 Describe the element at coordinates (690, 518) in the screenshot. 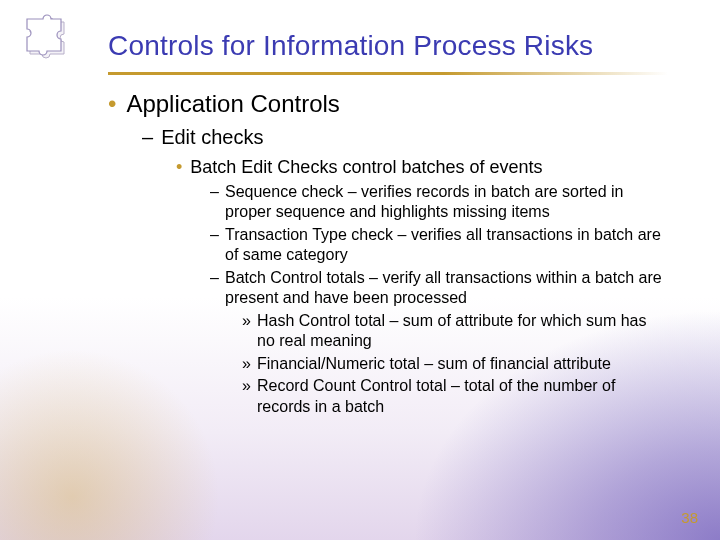

I see `page-number: 38` at that location.